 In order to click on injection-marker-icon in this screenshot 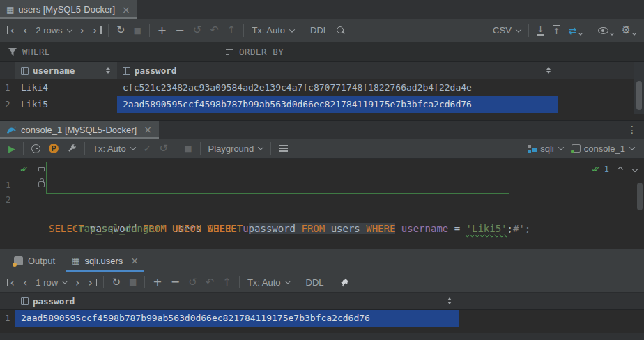, I will do `click(42, 170)`.